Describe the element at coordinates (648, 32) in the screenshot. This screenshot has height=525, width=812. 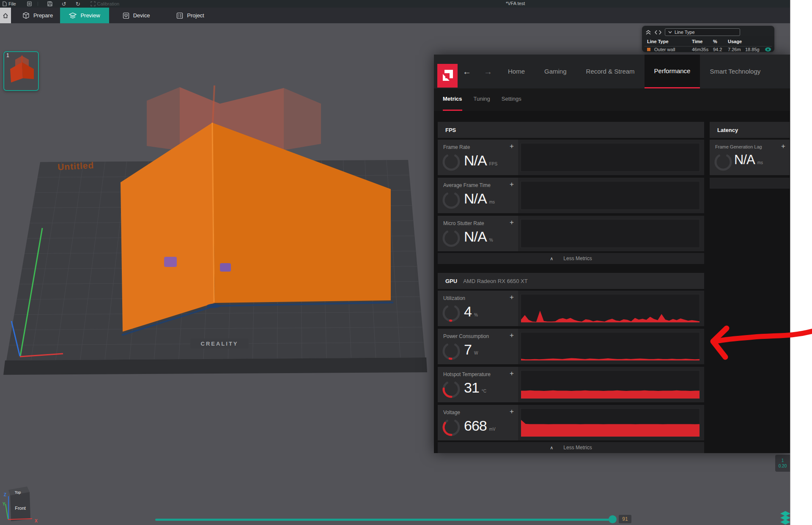
I see `collapse-icon` at that location.